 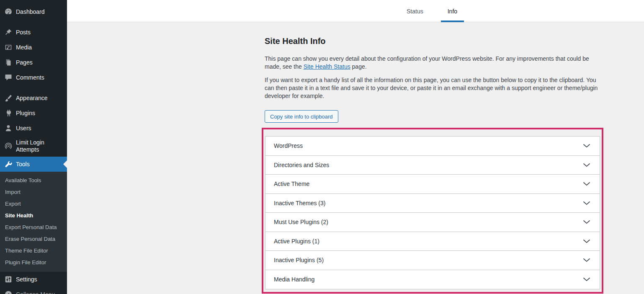 What do you see at coordinates (8, 146) in the screenshot?
I see `limit-login-icon` at bounding box center [8, 146].